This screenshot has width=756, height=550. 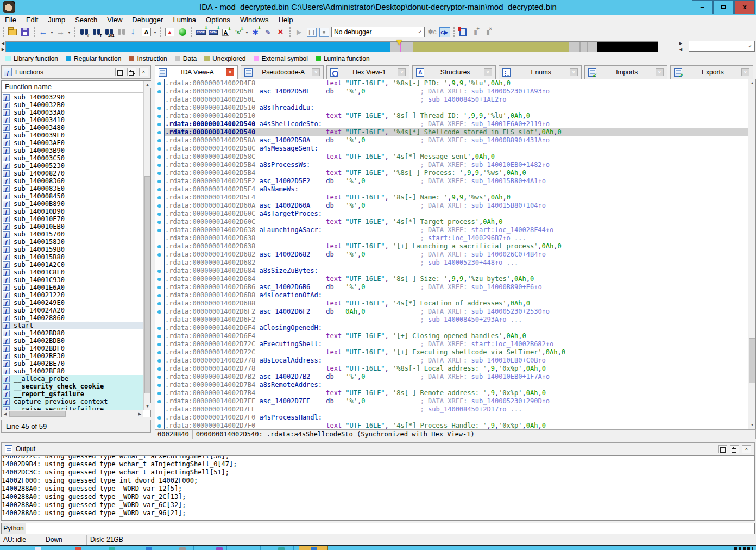 What do you see at coordinates (456, 303) in the screenshot?
I see `disasm-line: .rdata:000000014002D6B8 text "UTF-16LE",…` at bounding box center [456, 303].